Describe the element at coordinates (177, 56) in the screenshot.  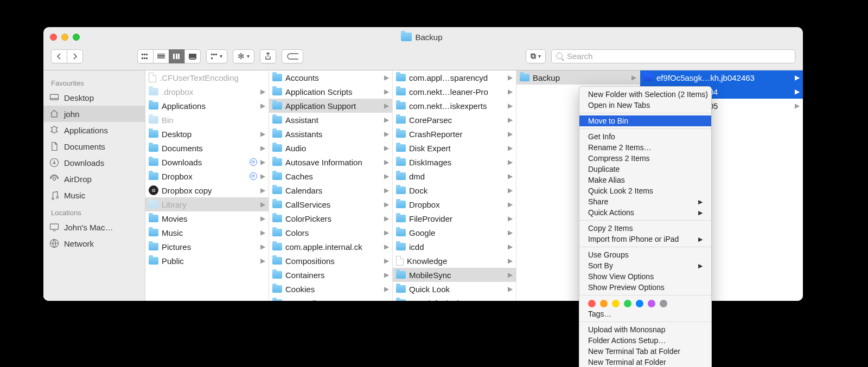
I see `view-columns-button` at that location.